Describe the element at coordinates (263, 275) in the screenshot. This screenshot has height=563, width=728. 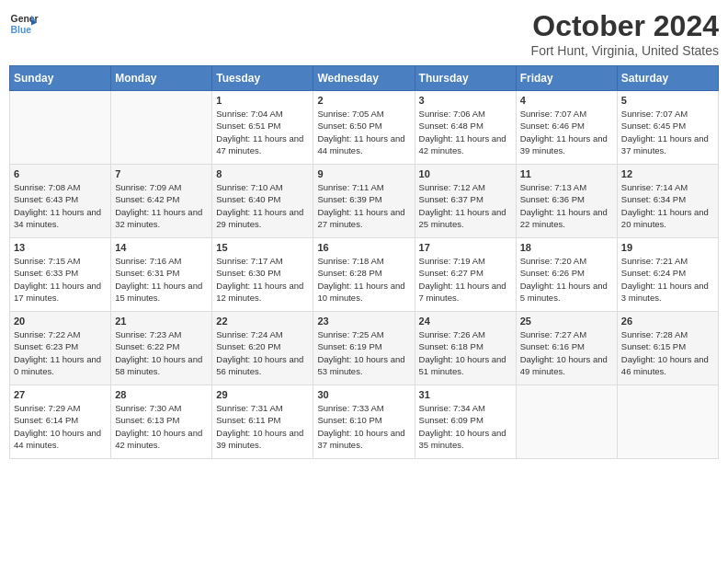
I see `calendar-cell: 15Sunrise: 7:17 AMSunset: 6:30 PMDayligh…` at that location.